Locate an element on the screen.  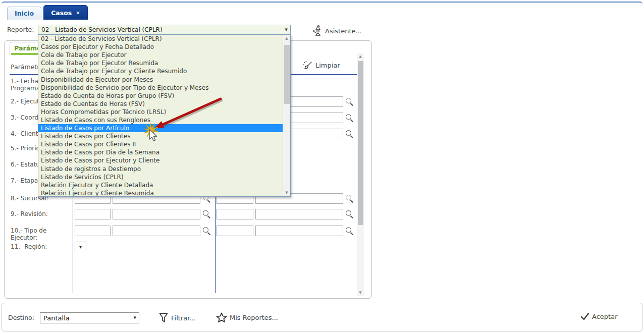
dropdown-option: Estado de Cuenta de Horas por Grupo (FSV… is located at coordinates (160, 96).